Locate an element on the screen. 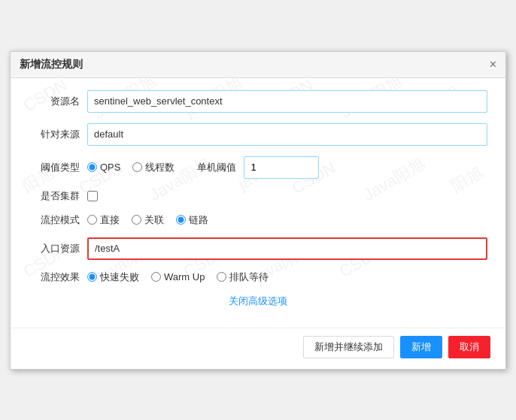 The width and height of the screenshot is (516, 420). fast-fail-radio is located at coordinates (92, 276).